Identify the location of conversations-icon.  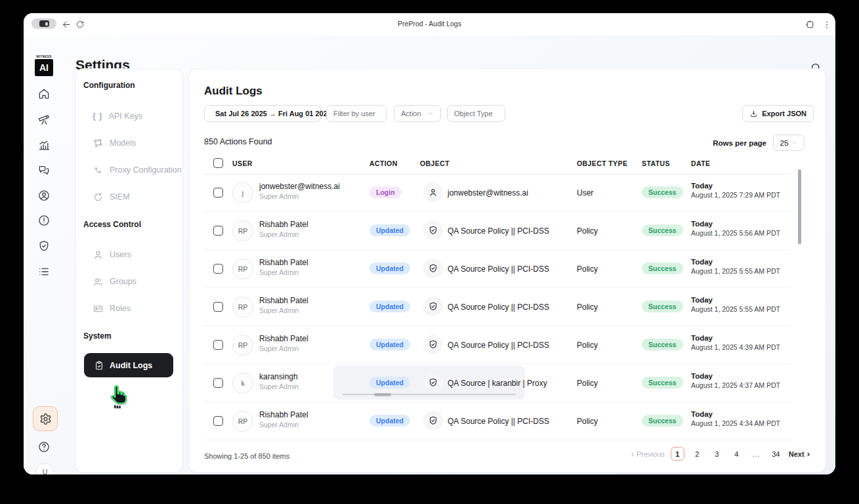
(44, 170).